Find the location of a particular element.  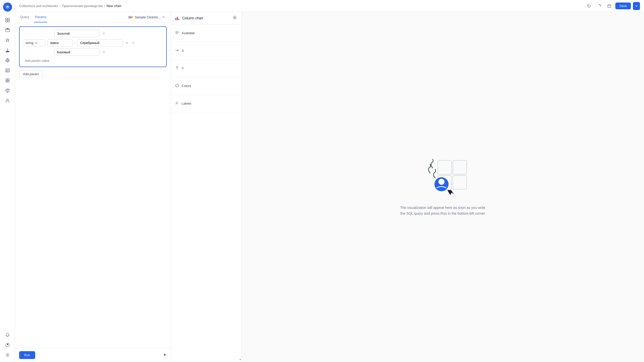

x-axis-icon is located at coordinates (177, 51).